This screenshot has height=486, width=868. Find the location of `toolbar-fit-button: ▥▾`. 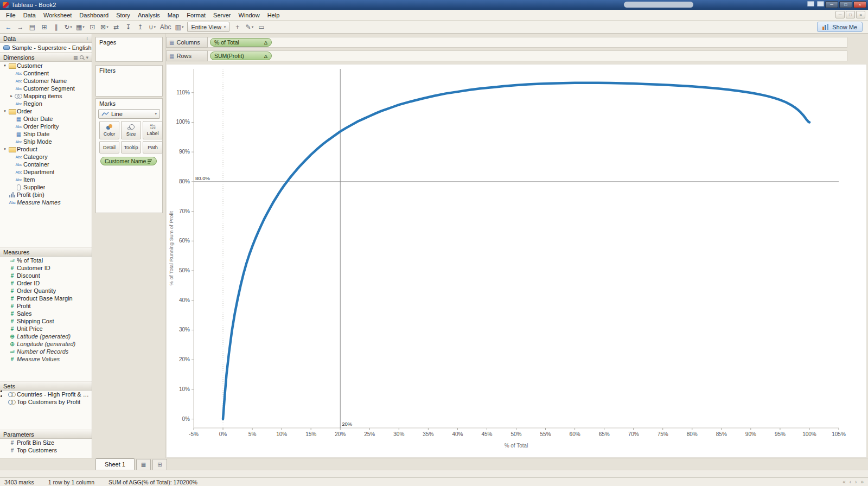

toolbar-fit-button: ▥▾ is located at coordinates (180, 27).